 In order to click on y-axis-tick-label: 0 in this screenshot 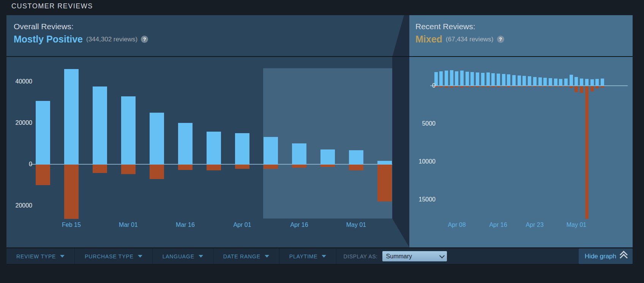, I will do `click(19, 164)`.